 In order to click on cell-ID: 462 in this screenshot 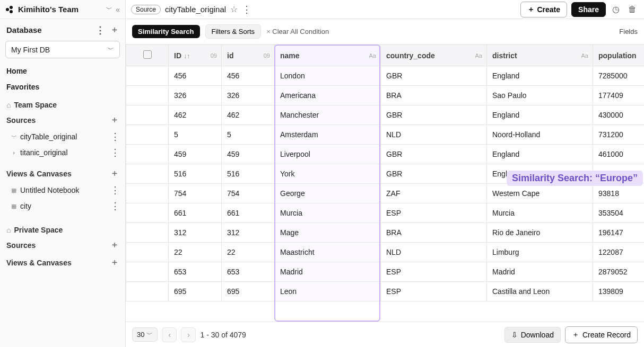, I will do `click(195, 115)`.